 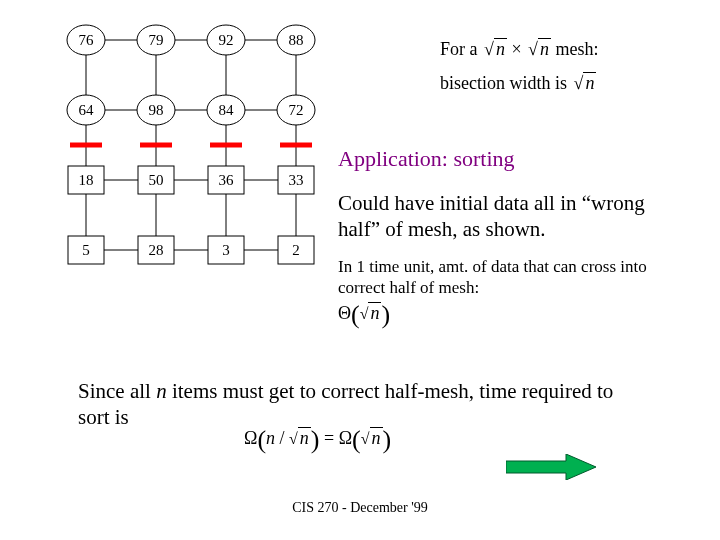 I want to click on mesh-node-value: 72, so click(x=296, y=110).